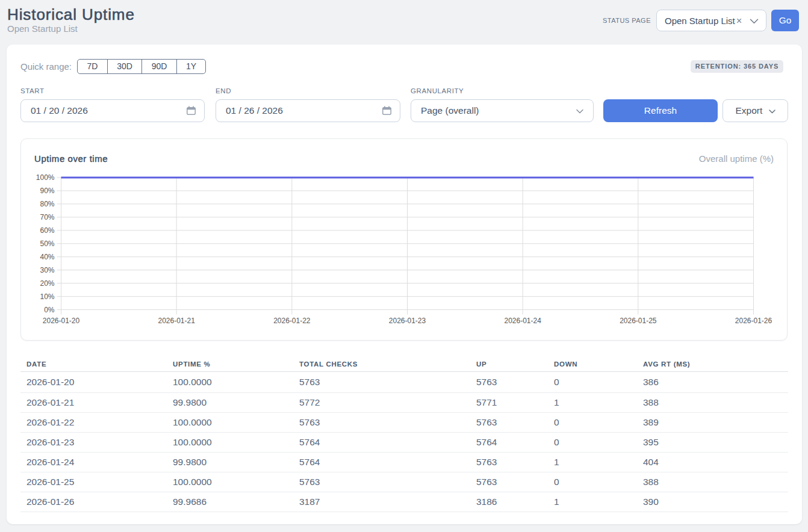 The height and width of the screenshot is (532, 808). I want to click on svg-text: 70%, so click(47, 217).